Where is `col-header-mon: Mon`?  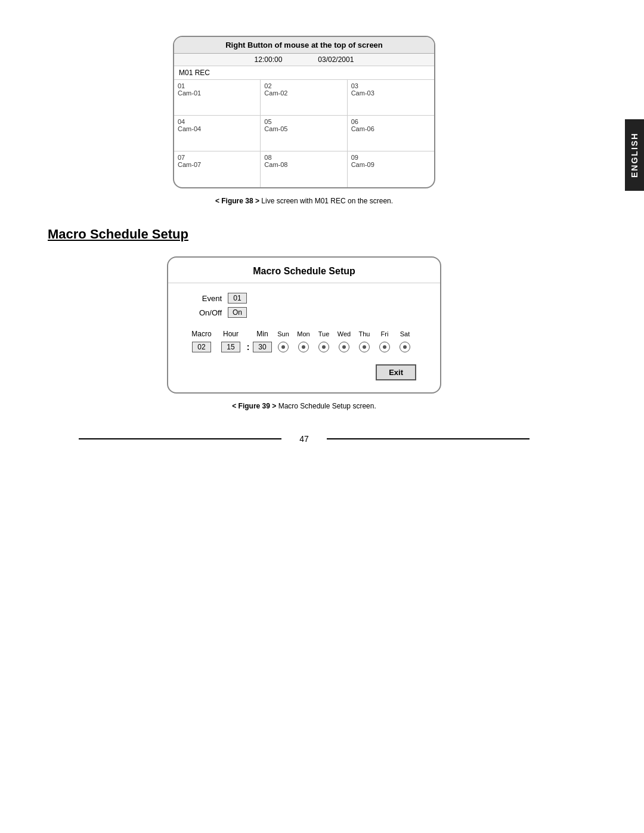 col-header-mon: Mon is located at coordinates (304, 334).